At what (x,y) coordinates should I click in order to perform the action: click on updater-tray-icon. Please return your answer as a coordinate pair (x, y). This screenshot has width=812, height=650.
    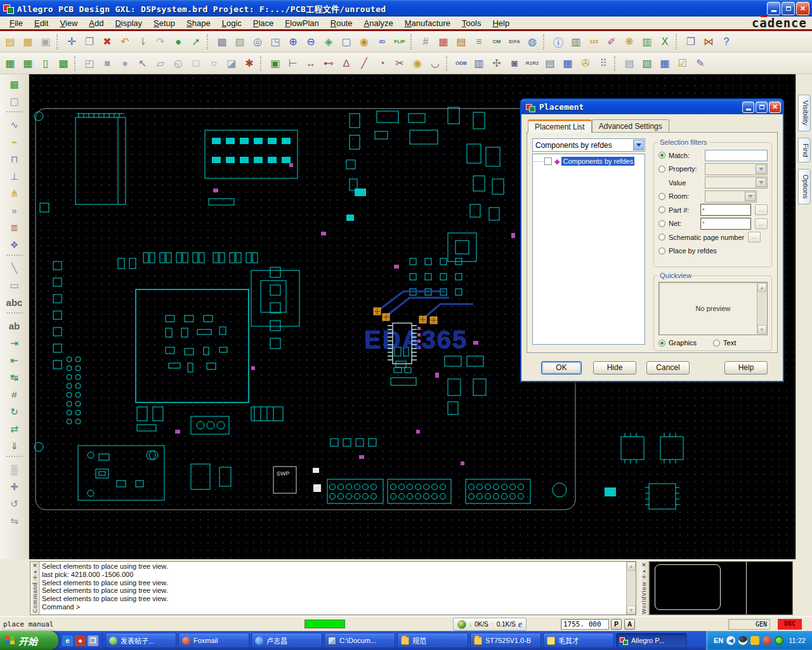
    Looking at the image, I should click on (779, 640).